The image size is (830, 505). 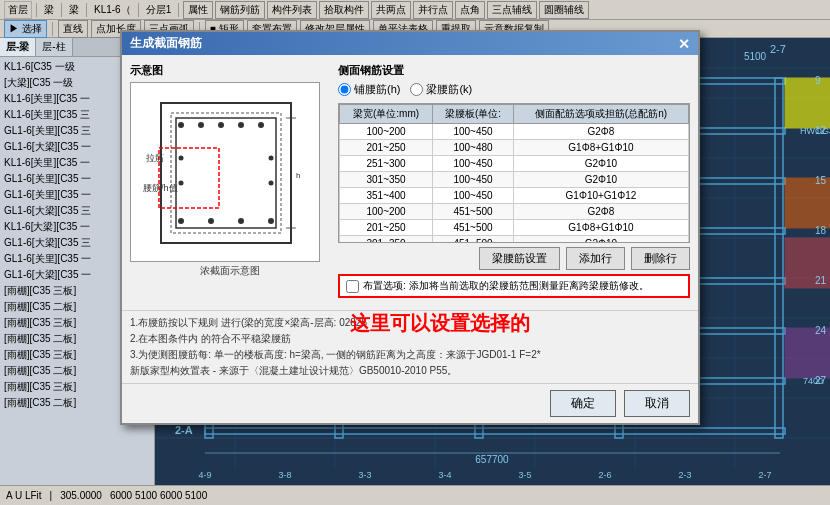 What do you see at coordinates (62, 10) in the screenshot?
I see `toolbar-separator2` at bounding box center [62, 10].